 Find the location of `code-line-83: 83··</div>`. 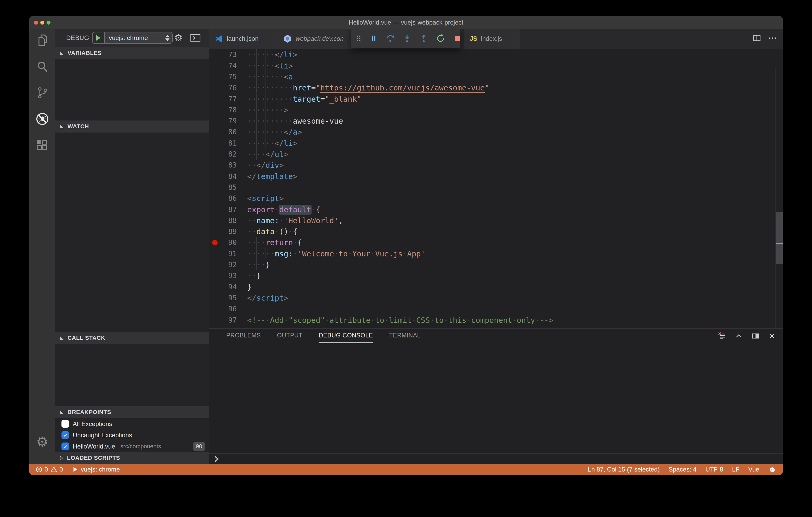

code-line-83: 83··</div> is located at coordinates (492, 165).